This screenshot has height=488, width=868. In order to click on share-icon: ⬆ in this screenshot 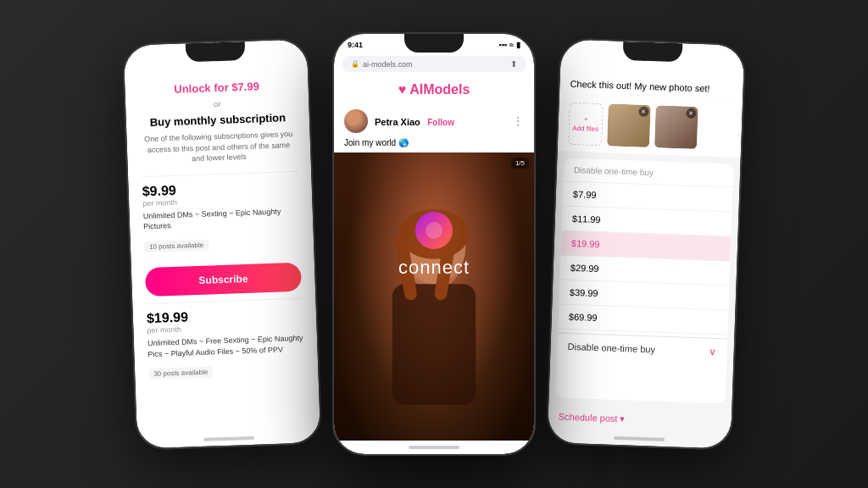, I will do `click(514, 64)`.